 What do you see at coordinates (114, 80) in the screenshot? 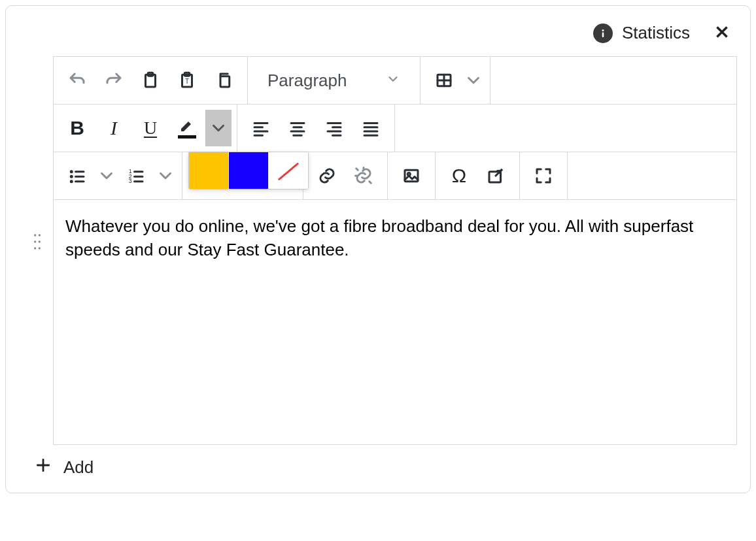
I see `redo-button` at bounding box center [114, 80].